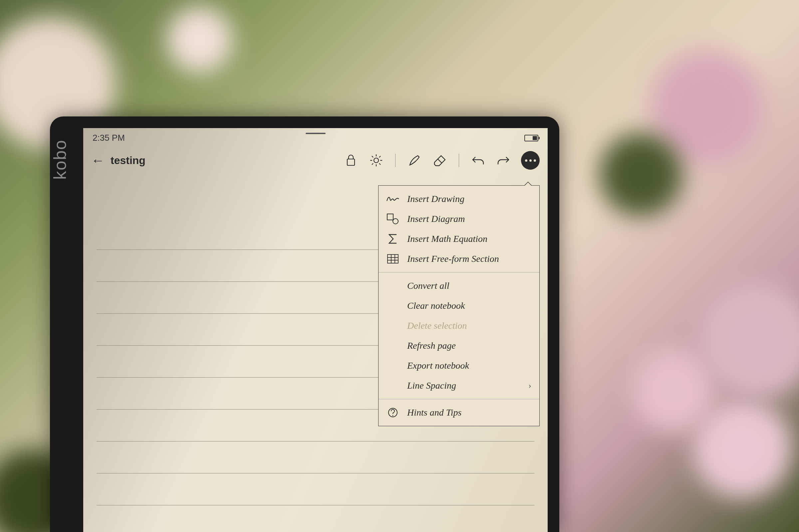 This screenshot has width=799, height=532. What do you see at coordinates (441, 160) in the screenshot?
I see `editor-toolbar` at bounding box center [441, 160].